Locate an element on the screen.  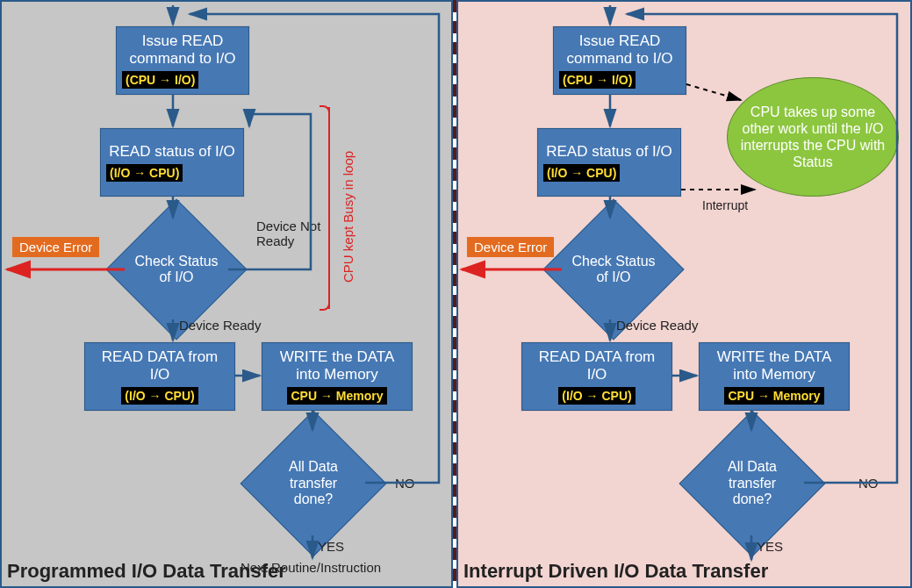
label-device-not-ready: Device Not Ready is located at coordinates (291, 233).